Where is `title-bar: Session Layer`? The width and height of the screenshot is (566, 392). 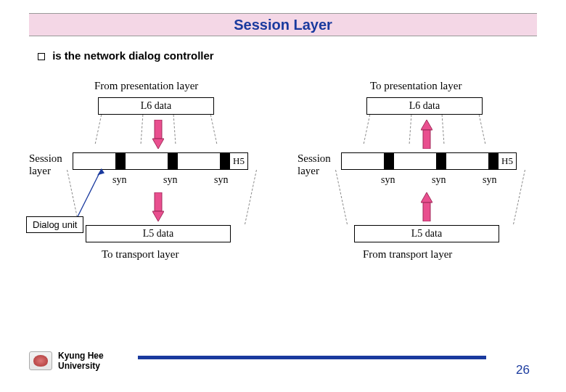 title-bar: Session Layer is located at coordinates (283, 25).